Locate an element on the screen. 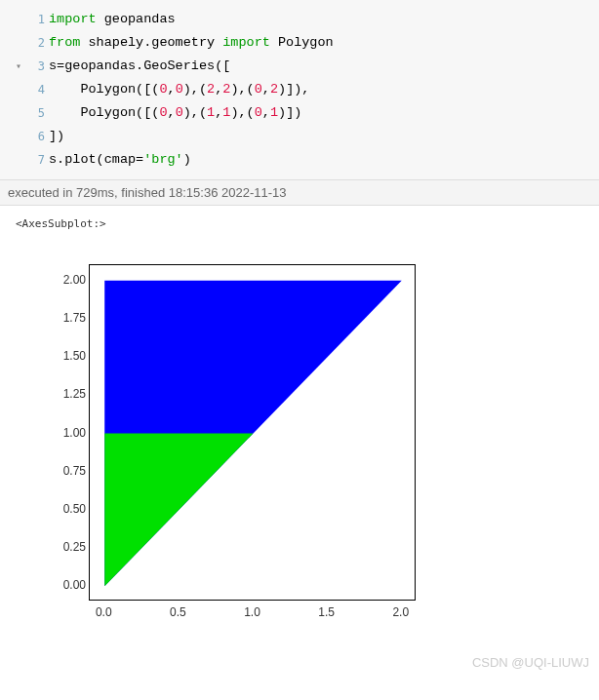  x-tick-label: 2.0 is located at coordinates (400, 612).